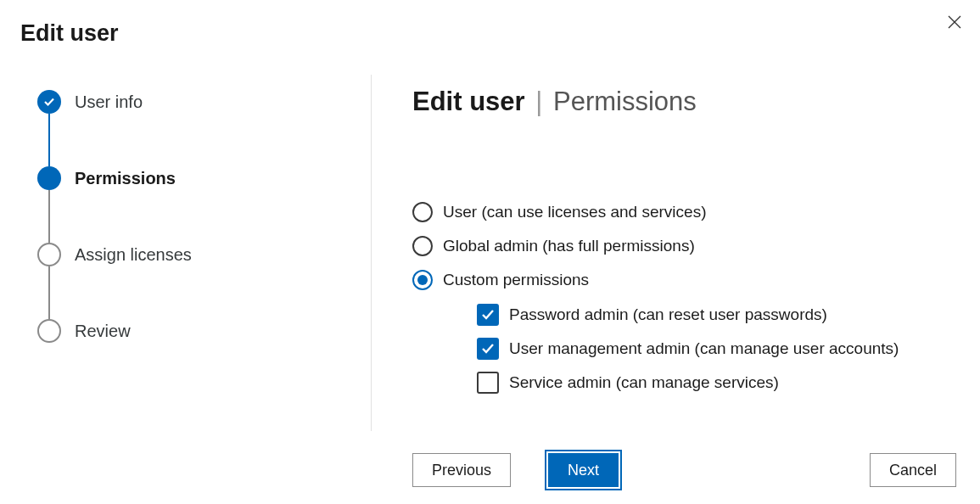 Image resolution: width=980 pixels, height=504 pixels. What do you see at coordinates (568, 246) in the screenshot?
I see `radio-label: Global admin (has full permissions)` at bounding box center [568, 246].